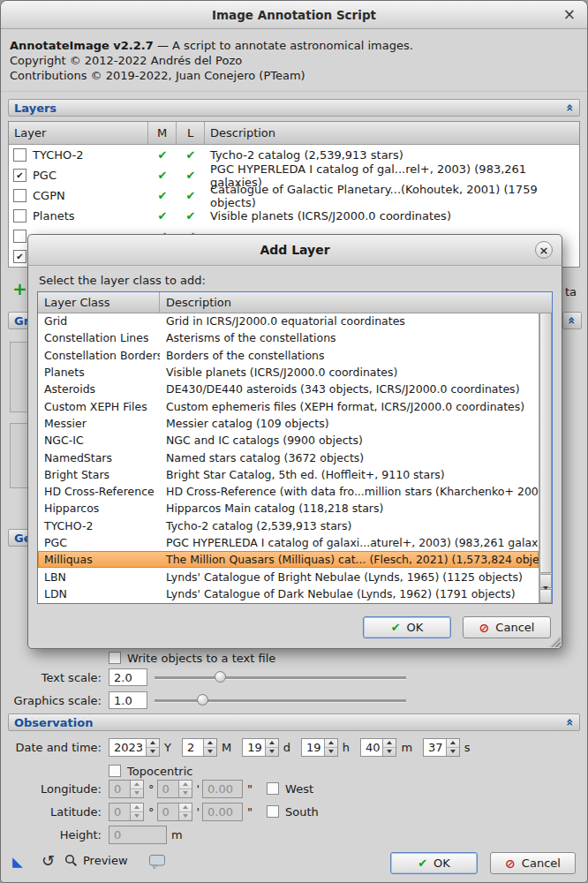  What do you see at coordinates (294, 15) in the screenshot?
I see `window-titlebar: Image Annotation Script ×` at bounding box center [294, 15].